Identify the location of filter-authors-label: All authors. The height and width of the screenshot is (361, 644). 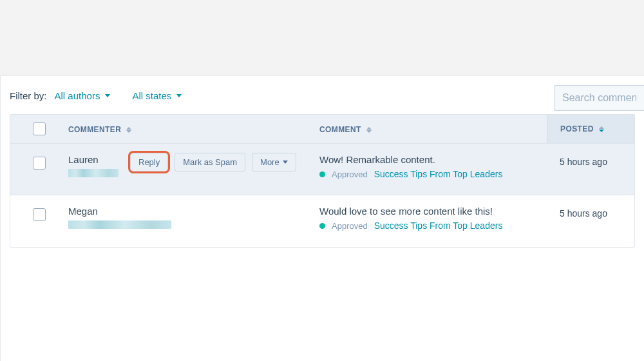
(77, 95).